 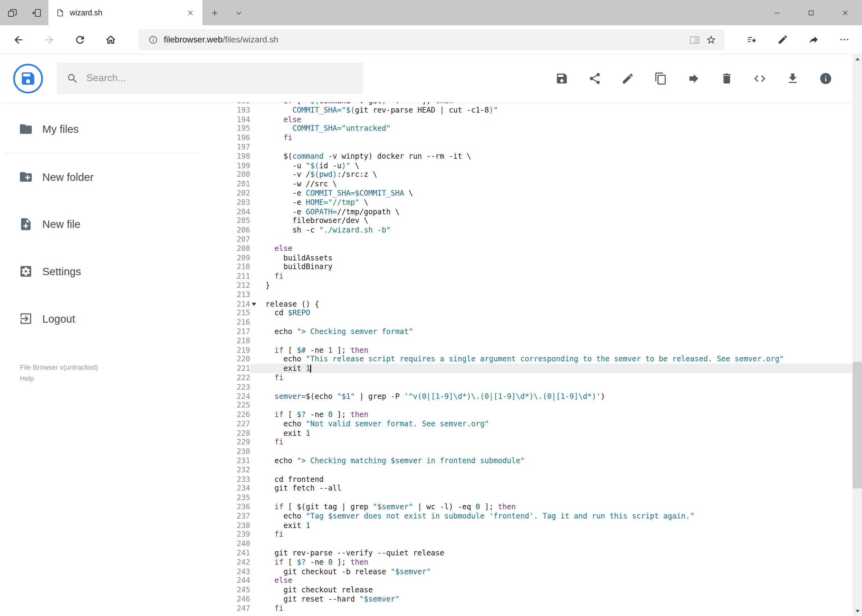 What do you see at coordinates (541, 368) in the screenshot?
I see `code-line-221: 221 exit 1` at bounding box center [541, 368].